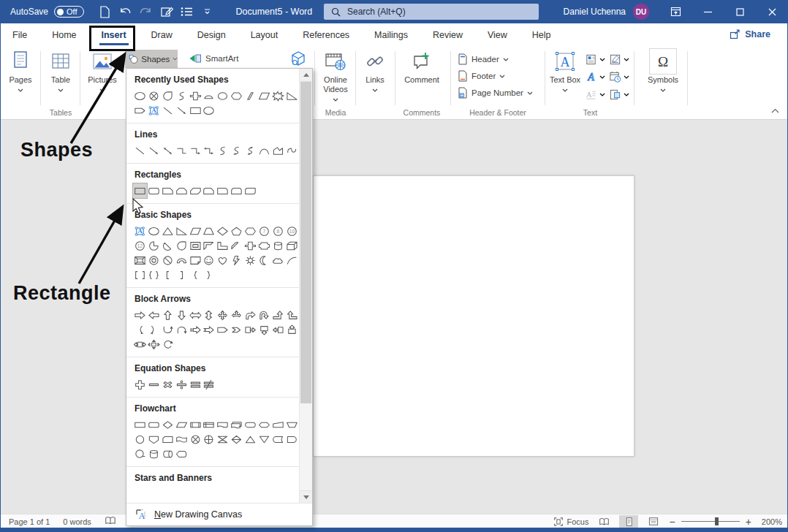 This screenshot has height=532, width=788. Describe the element at coordinates (641, 12) in the screenshot. I see `avatar: DU` at that location.